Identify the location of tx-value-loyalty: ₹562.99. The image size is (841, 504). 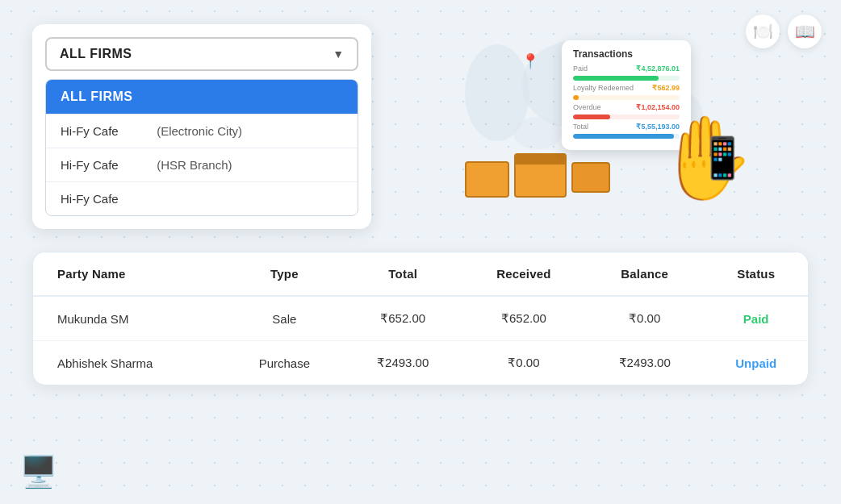
(666, 88).